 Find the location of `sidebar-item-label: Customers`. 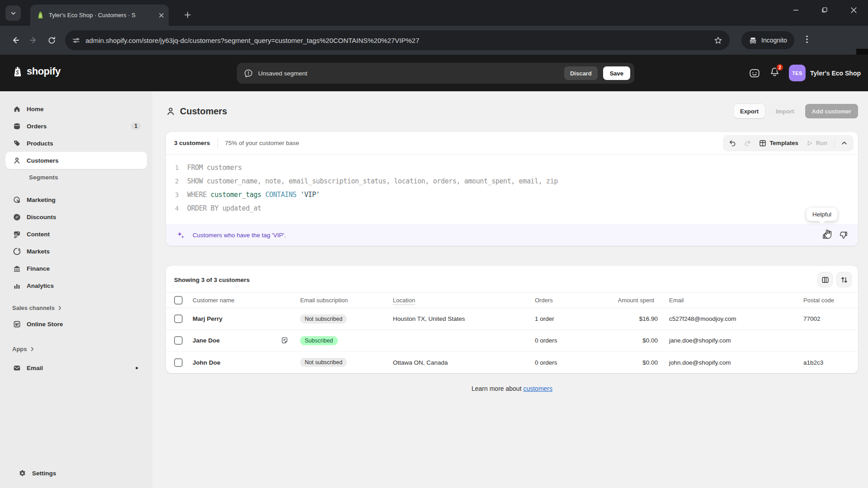

sidebar-item-label: Customers is located at coordinates (85, 161).